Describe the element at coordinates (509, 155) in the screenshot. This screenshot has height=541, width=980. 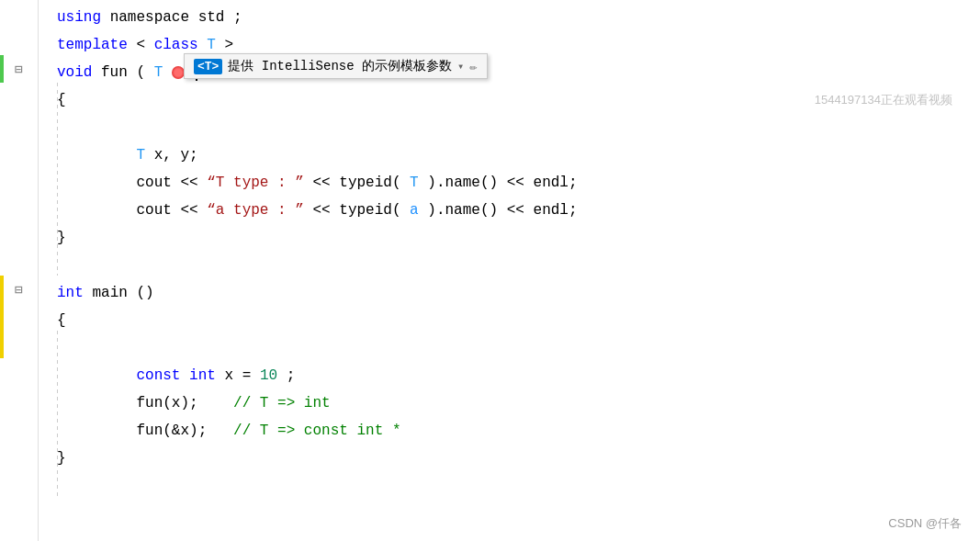
I see `code-line-6: T x, y;` at that location.